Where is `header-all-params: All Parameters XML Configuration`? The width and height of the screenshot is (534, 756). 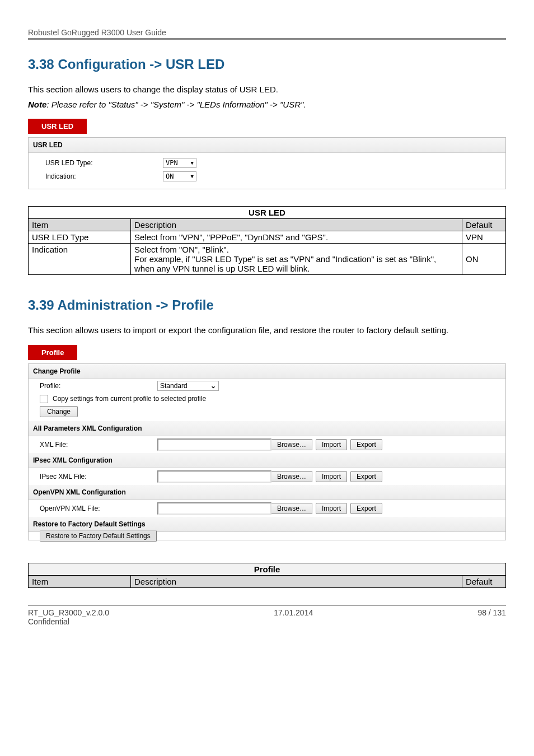 header-all-params: All Parameters XML Configuration is located at coordinates (267, 429).